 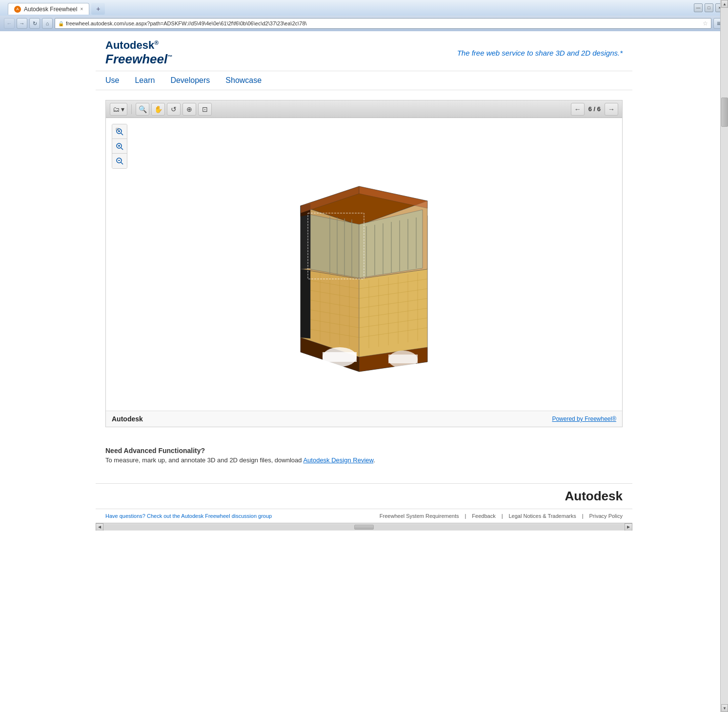 What do you see at coordinates (364, 51) in the screenshot?
I see `site-header: Autodesk® Freewheel™ The free web servic…` at bounding box center [364, 51].